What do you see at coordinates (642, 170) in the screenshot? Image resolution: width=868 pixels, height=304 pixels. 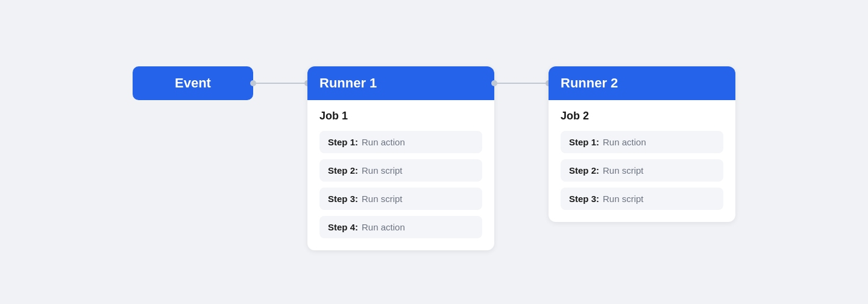 I see `runner2-steps-list: Step 1: Run action Step 2: Run script St…` at bounding box center [642, 170].